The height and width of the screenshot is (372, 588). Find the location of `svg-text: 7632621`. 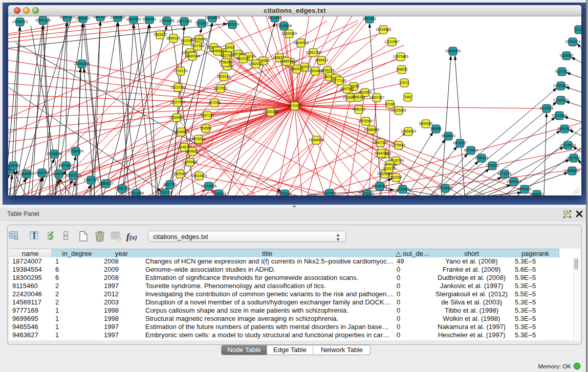

svg-text: 7632621 is located at coordinates (492, 166).